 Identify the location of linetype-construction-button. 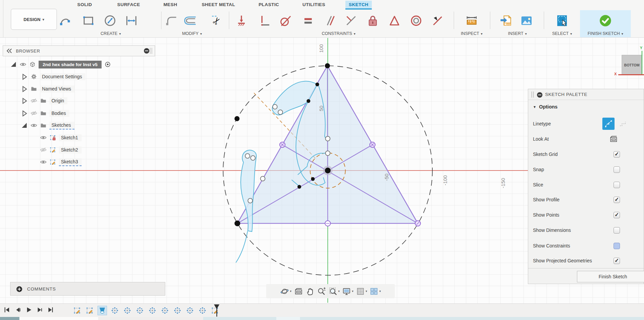
(623, 124).